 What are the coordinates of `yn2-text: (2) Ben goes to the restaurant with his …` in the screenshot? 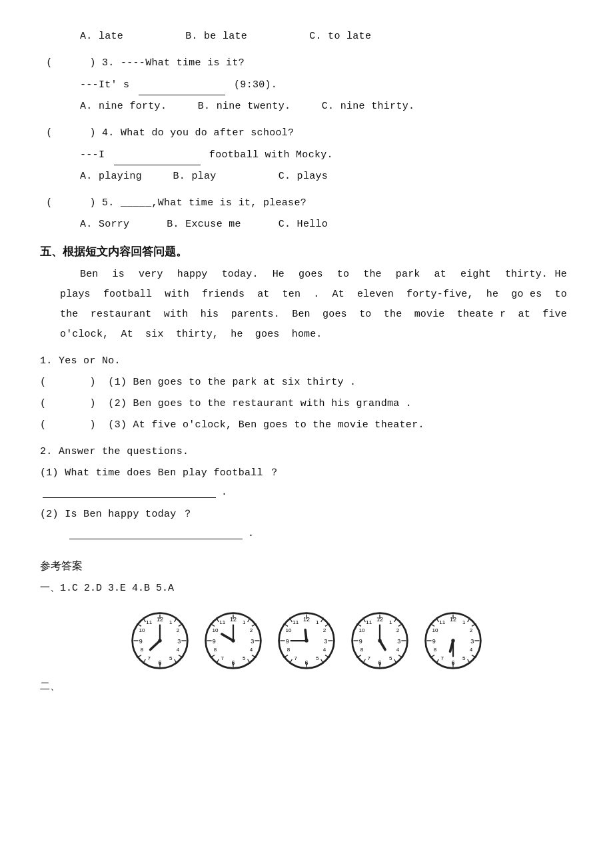 It's located at (257, 404).